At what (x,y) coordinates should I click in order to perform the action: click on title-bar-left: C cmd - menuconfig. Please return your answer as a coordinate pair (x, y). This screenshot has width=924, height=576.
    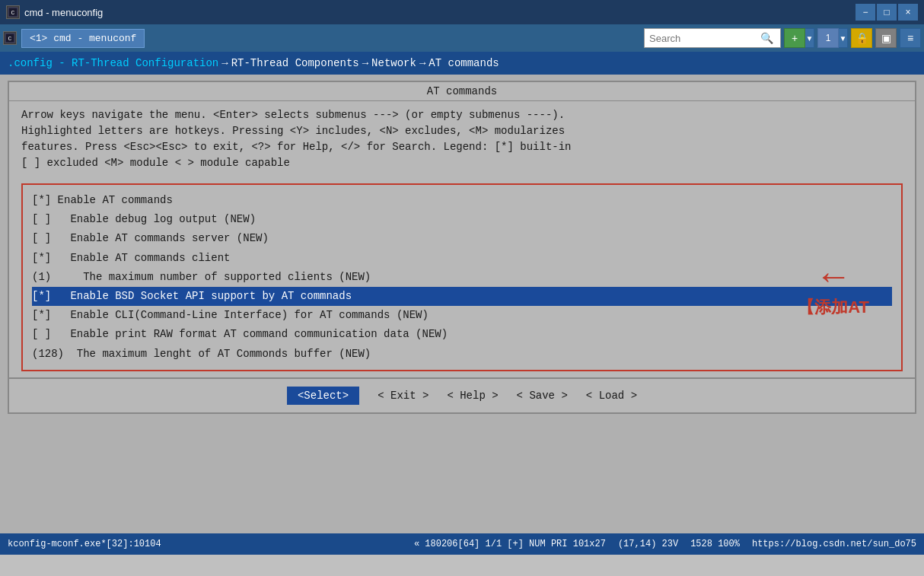
    Looking at the image, I should click on (55, 12).